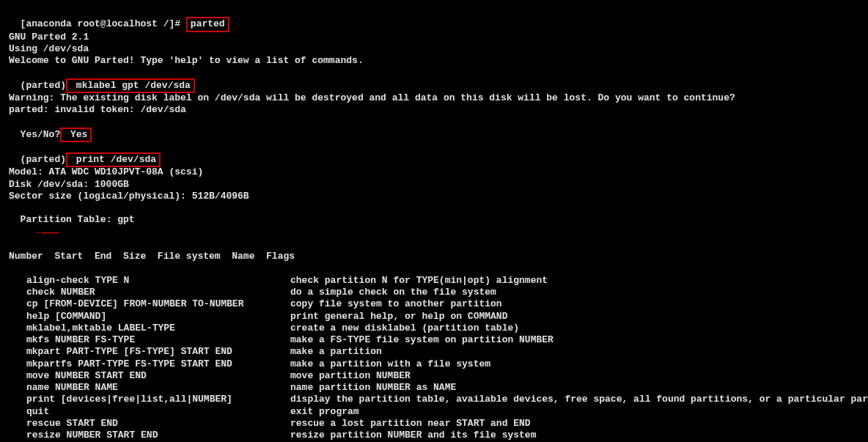  What do you see at coordinates (575, 340) in the screenshot?
I see `help-description: make a FS-TYPE file system on partition …` at bounding box center [575, 340].